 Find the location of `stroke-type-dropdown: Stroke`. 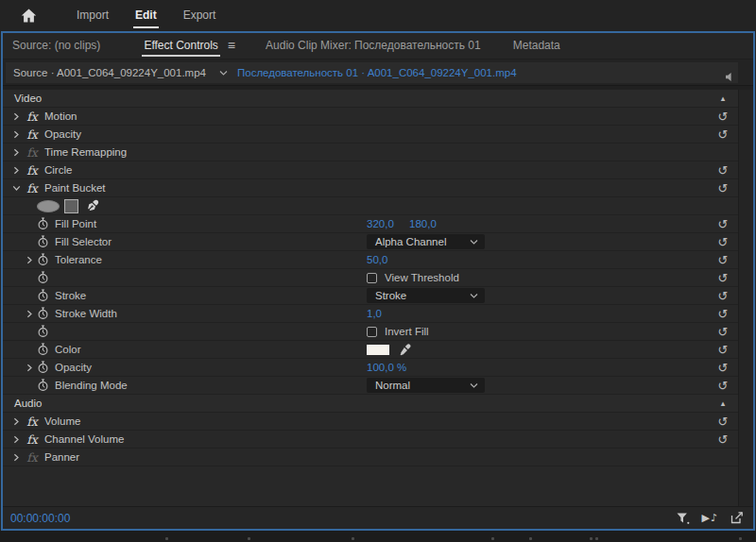

stroke-type-dropdown: Stroke is located at coordinates (425, 296).